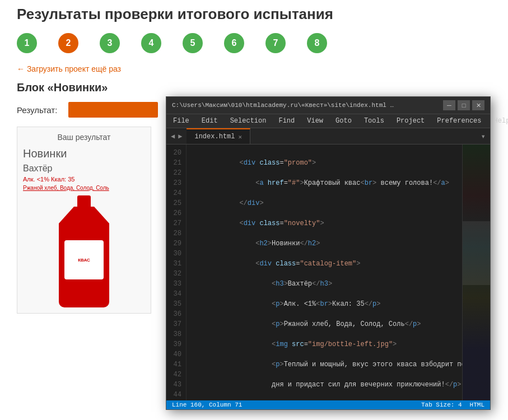 The image size is (508, 420). What do you see at coordinates (315, 121) in the screenshot?
I see `menu-view: View` at bounding box center [315, 121].